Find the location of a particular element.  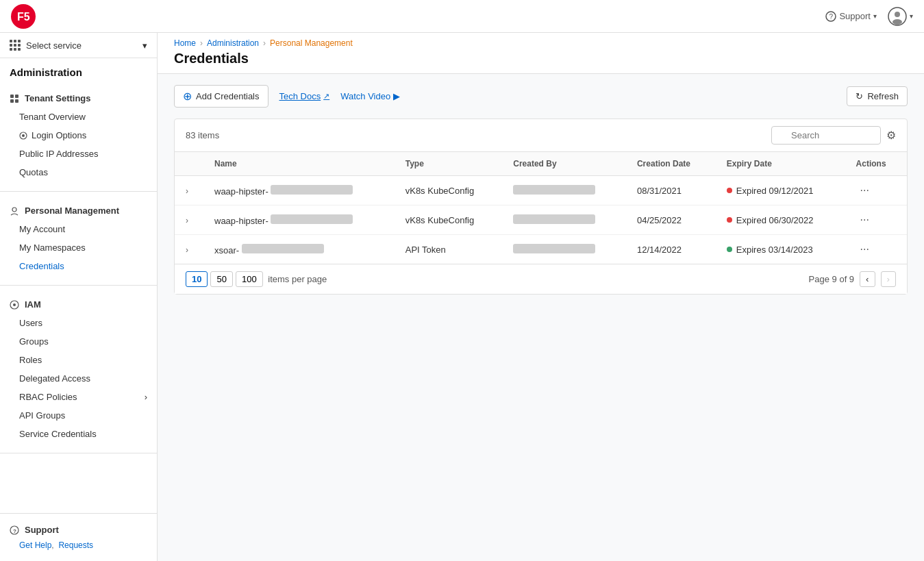

sidebar-item-my-account: My Account is located at coordinates (78, 229).